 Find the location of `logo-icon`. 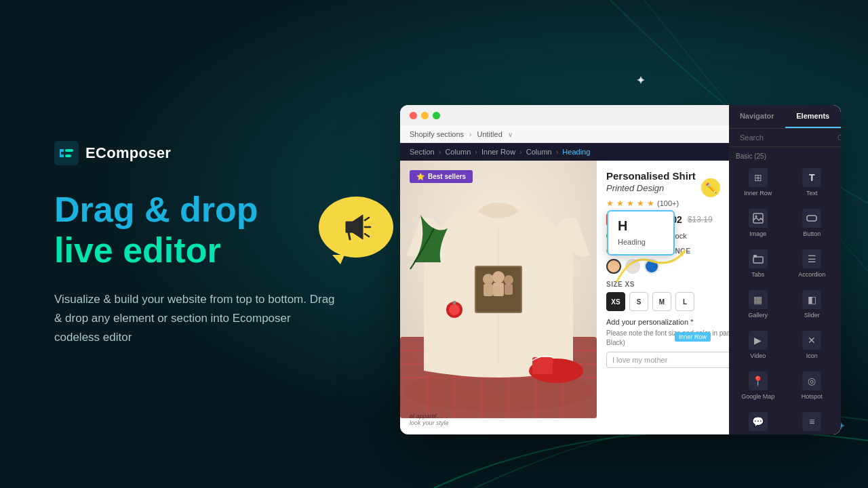

logo-icon is located at coordinates (66, 153).